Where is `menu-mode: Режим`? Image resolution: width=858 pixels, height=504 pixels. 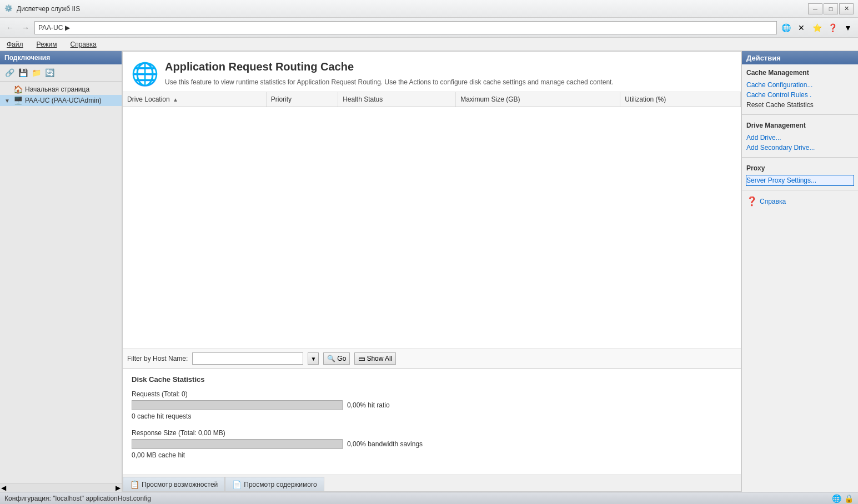 menu-mode: Режим is located at coordinates (47, 44).